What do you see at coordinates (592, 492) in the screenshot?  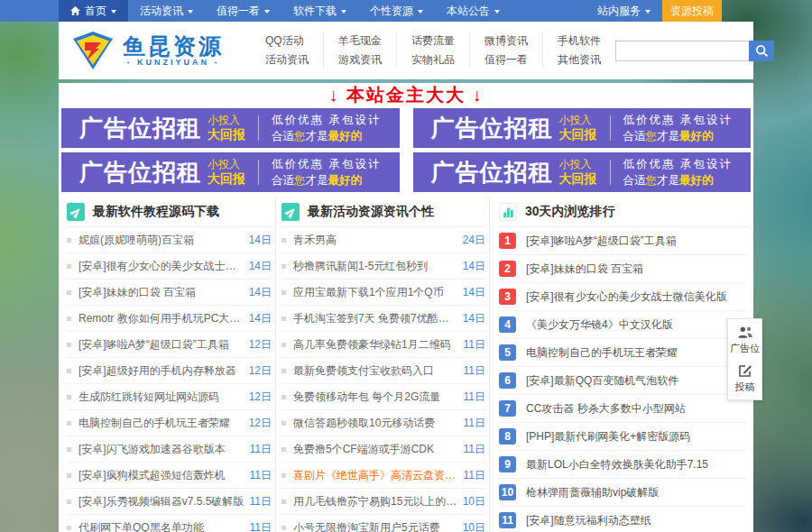 I see `item-title: 枪林弹雨蔷薇辅助vip破解版` at bounding box center [592, 492].